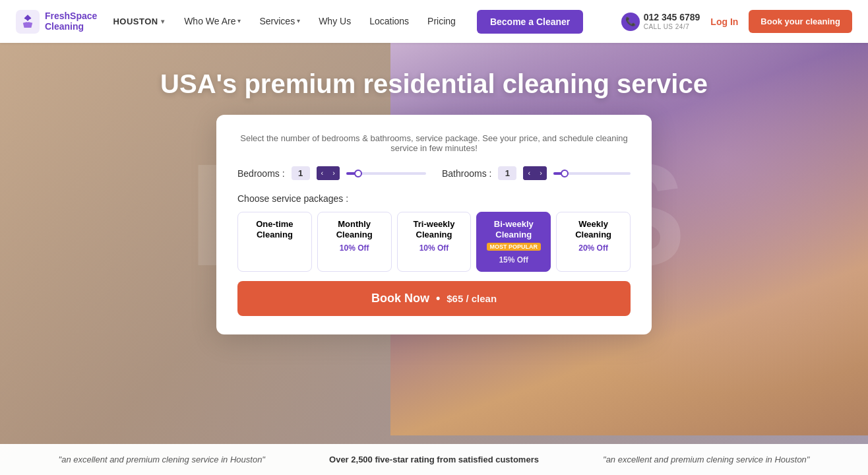 The image size is (868, 475). What do you see at coordinates (534, 173) in the screenshot?
I see `bathrooms-arrows: ‹ ›` at bounding box center [534, 173].